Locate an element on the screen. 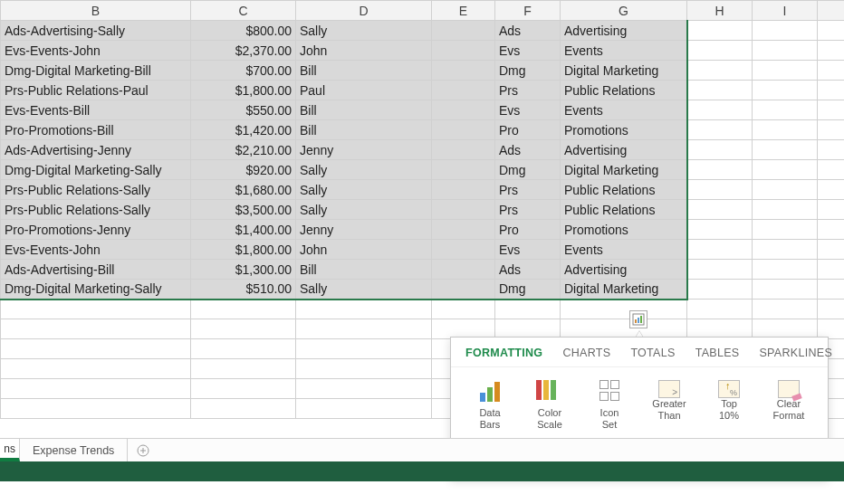 The height and width of the screenshot is (504, 844). cell: Jenny is located at coordinates (364, 150).